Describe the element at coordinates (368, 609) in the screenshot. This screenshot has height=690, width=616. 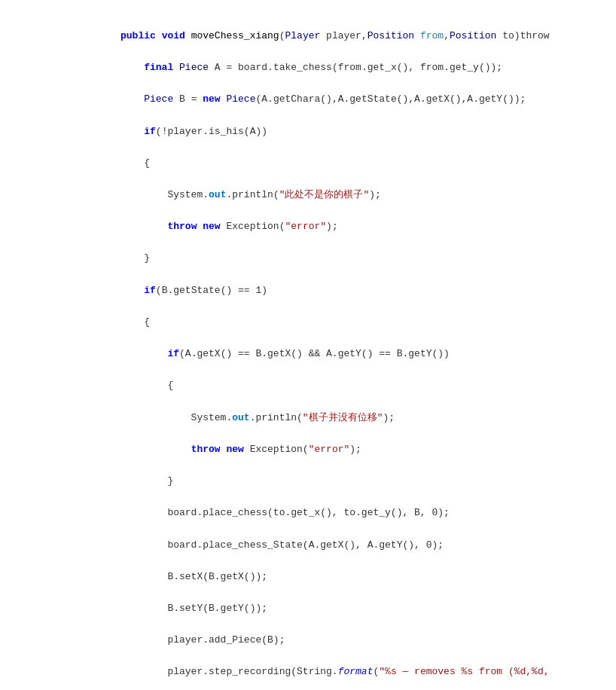
I see `code-line: B.setY(B.getY());` at that location.